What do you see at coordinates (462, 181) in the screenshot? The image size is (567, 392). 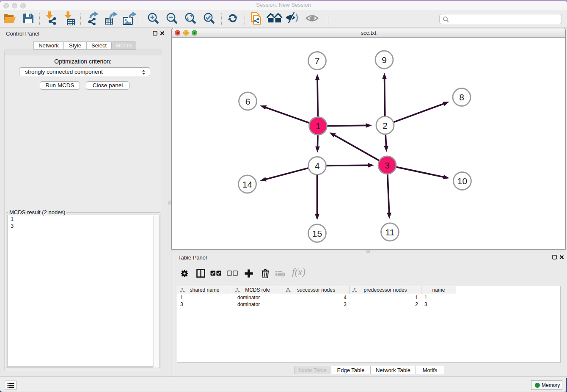 I see `svg-text: 10` at bounding box center [462, 181].